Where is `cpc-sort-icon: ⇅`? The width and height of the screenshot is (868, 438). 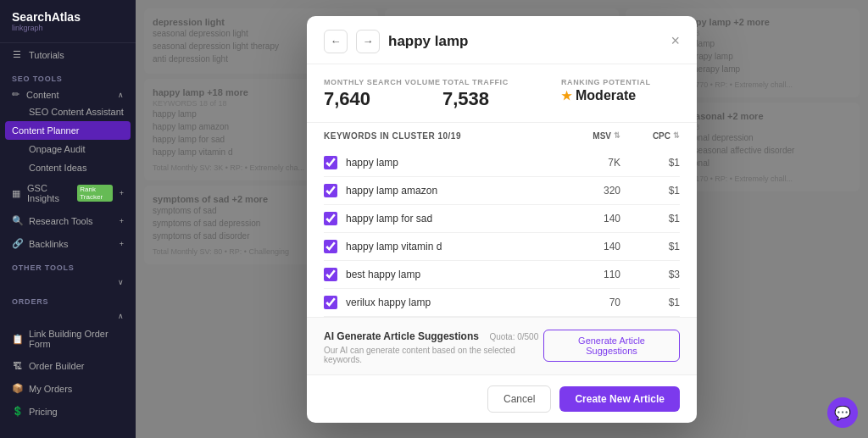 cpc-sort-icon: ⇅ is located at coordinates (676, 136).